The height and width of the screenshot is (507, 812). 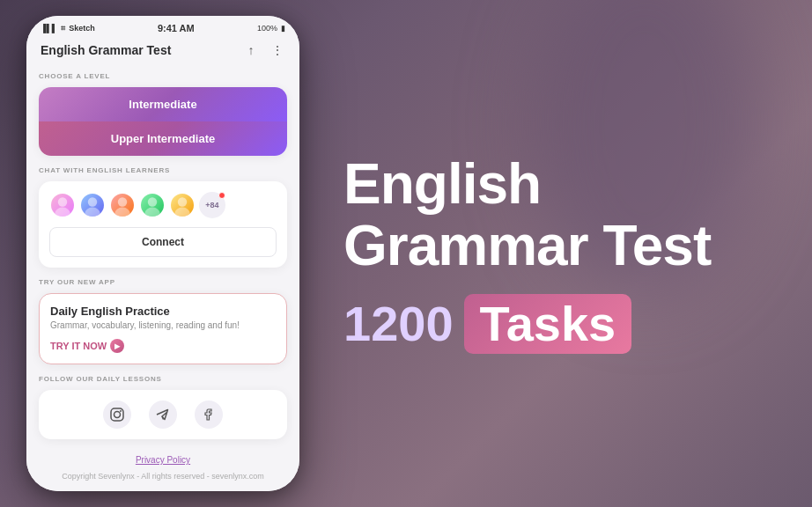 I want to click on privacy-policy-link: Privacy Policy, so click(x=163, y=459).